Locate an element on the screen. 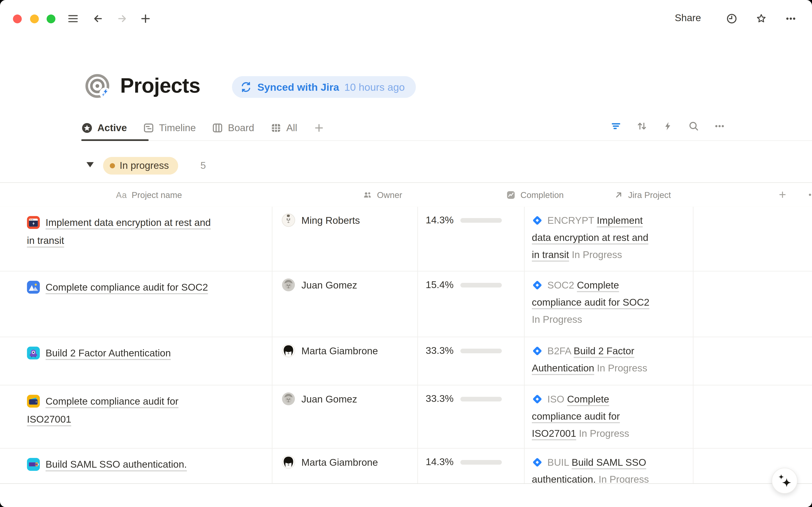  tab-timeline: Timeline is located at coordinates (170, 128).